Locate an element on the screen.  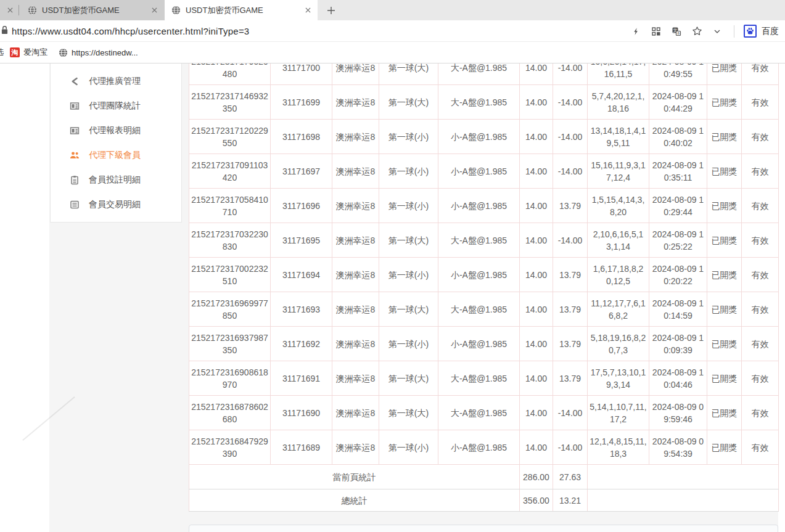
summary-row: 當前頁統計286.0027.63 is located at coordinates (484, 477).